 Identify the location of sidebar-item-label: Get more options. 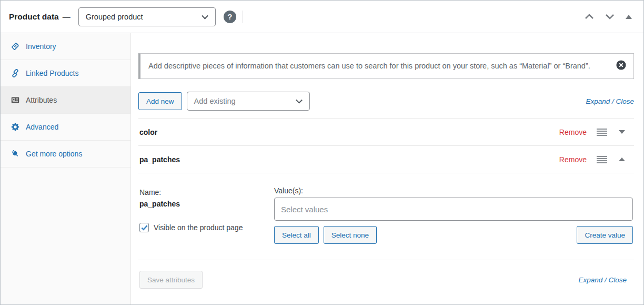
(54, 154).